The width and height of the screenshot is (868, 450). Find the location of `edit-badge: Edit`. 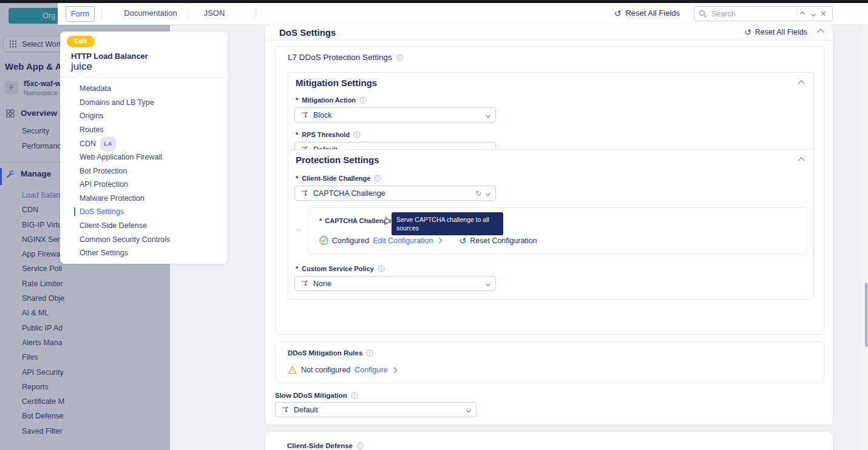

edit-badge: Edit is located at coordinates (81, 41).